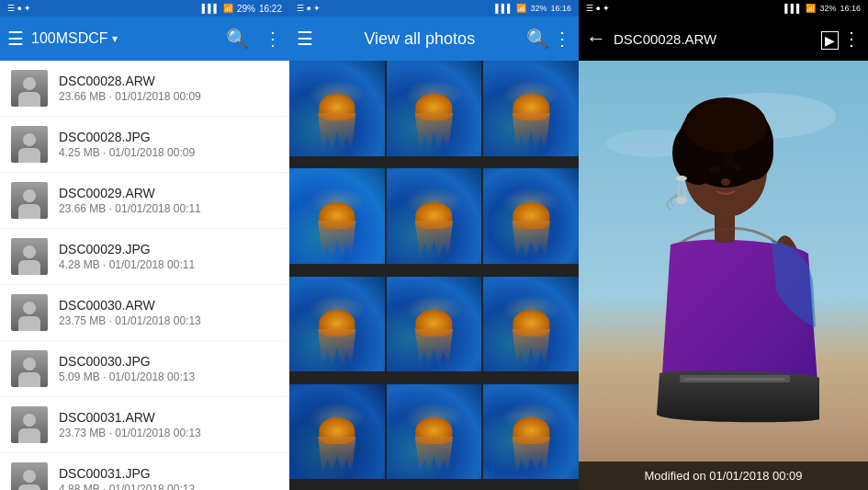  I want to click on status-left-icons-panel1: ☰ ● ✦, so click(19, 8).